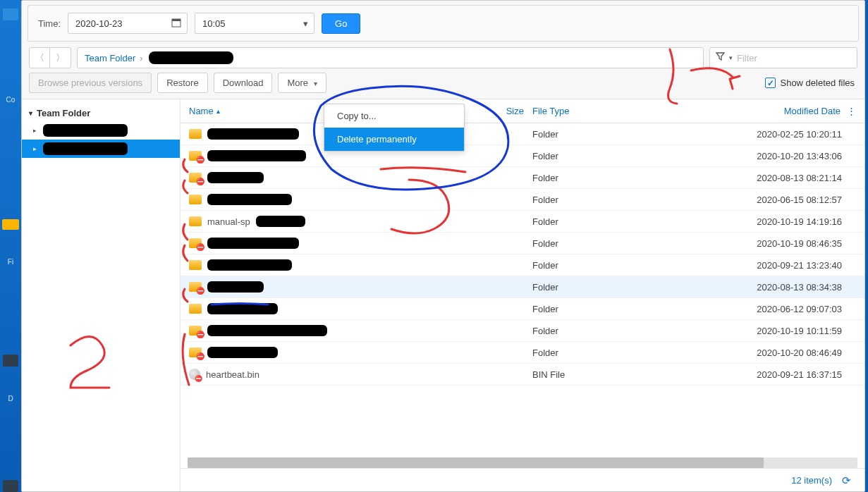  I want to click on table-row: Folder2020-10-19 08:46:35, so click(522, 244).